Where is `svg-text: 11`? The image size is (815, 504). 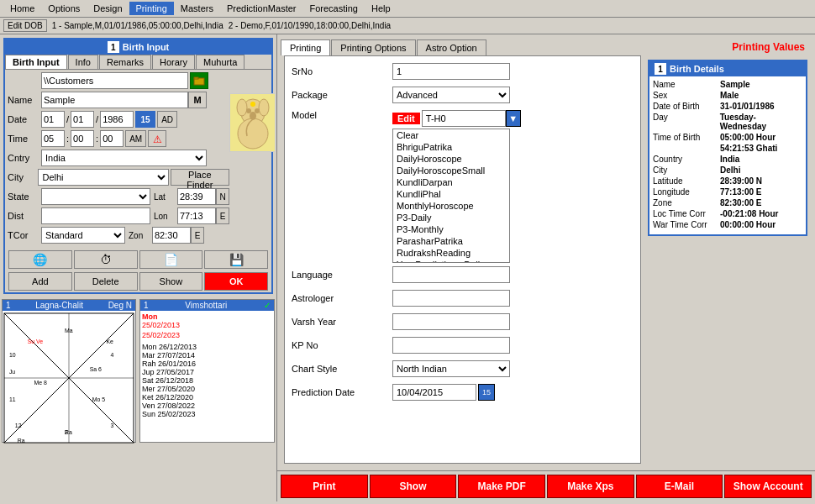
svg-text: 11 is located at coordinates (13, 400).